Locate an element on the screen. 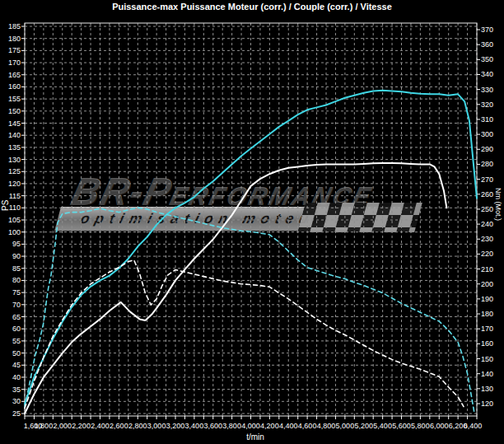 The width and height of the screenshot is (504, 444). y-right-tick-label: 130 is located at coordinates (488, 389).